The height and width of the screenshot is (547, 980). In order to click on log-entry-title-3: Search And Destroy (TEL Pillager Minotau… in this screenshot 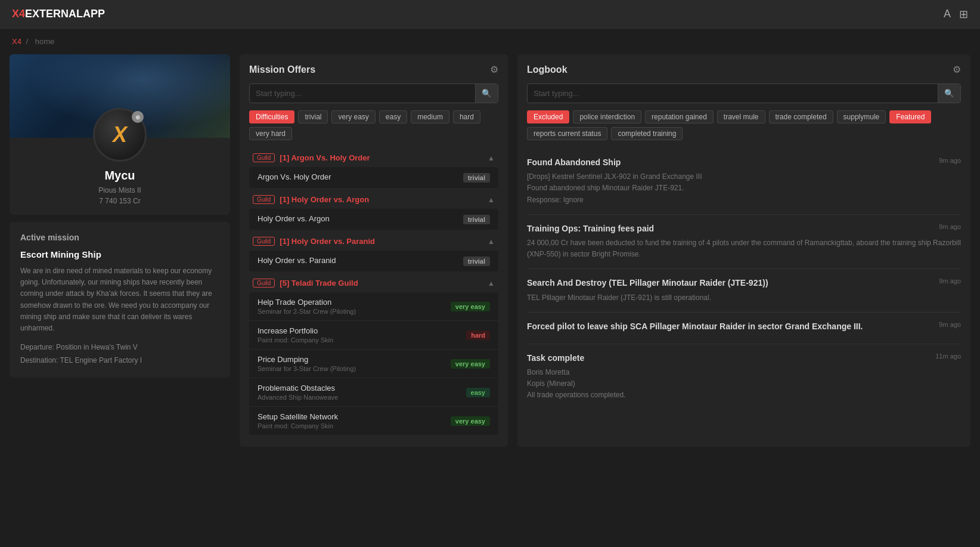, I will do `click(733, 283)`.